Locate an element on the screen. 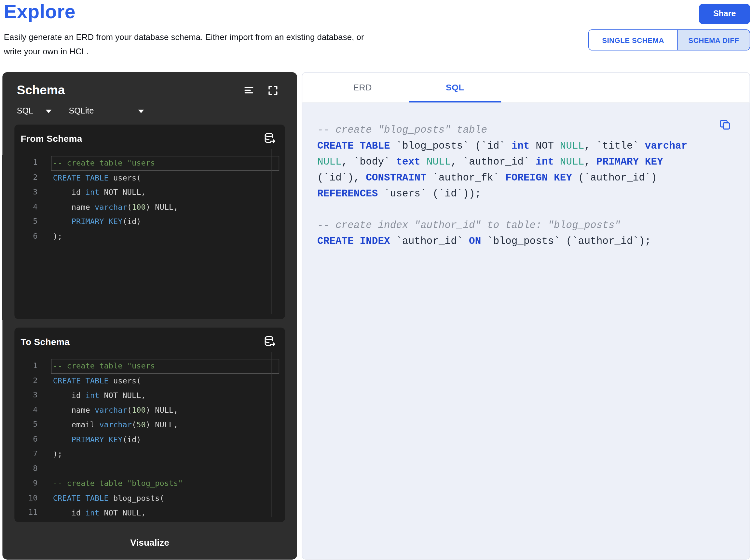 The width and height of the screenshot is (751, 560). code-line: 8 is located at coordinates (149, 469).